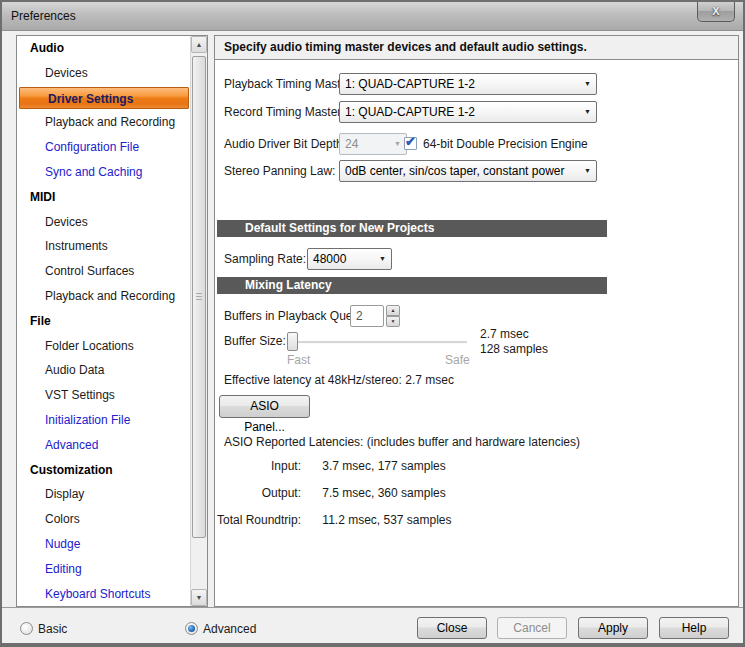 The image size is (745, 647). I want to click on scroll-up-icon: ▲, so click(199, 44).